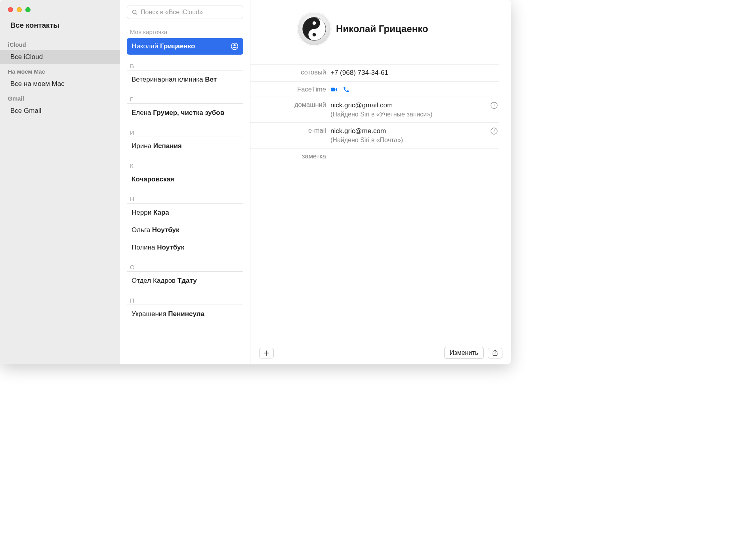 The image size is (756, 541). Describe the element at coordinates (410, 114) in the screenshot. I see `field-value-source: (Найдено Siri в «Учетные записи»)` at that location.